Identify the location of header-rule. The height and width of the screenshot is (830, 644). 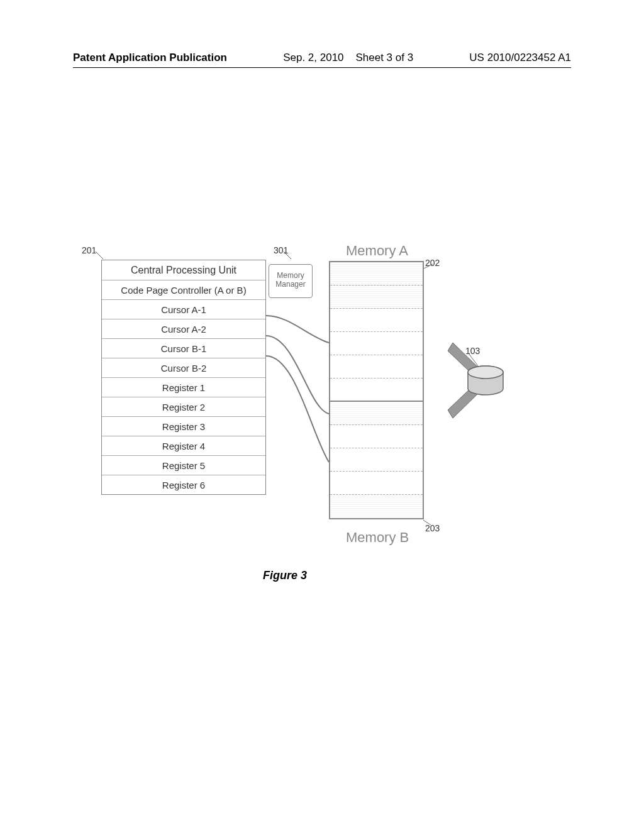
(322, 68).